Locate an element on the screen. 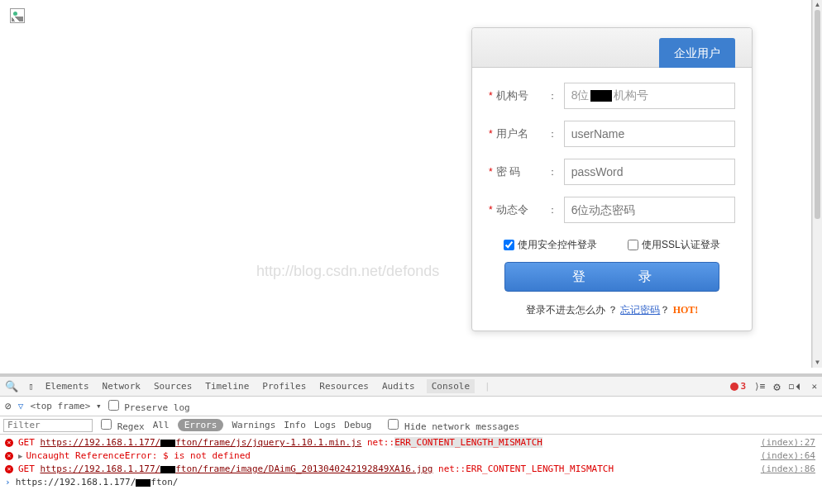 Image resolution: width=822 pixels, height=504 pixels. tab-profiles: Profiles is located at coordinates (284, 387).